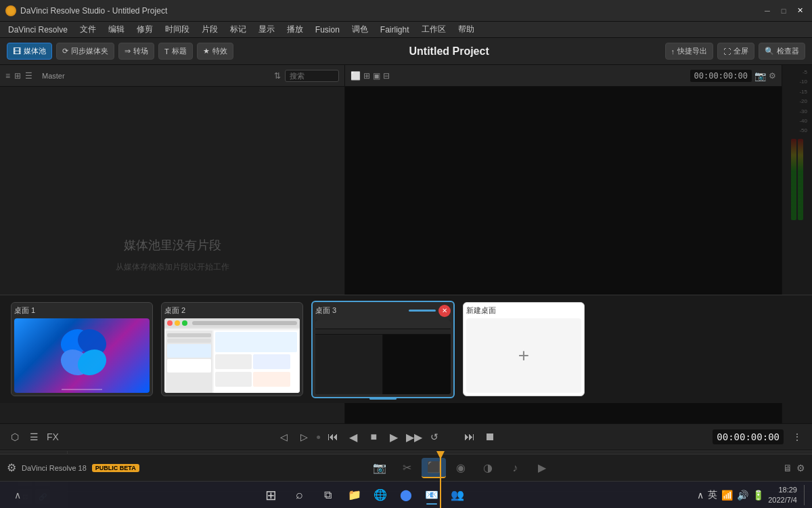  I want to click on app-resolve-icon: ⚙, so click(12, 467).